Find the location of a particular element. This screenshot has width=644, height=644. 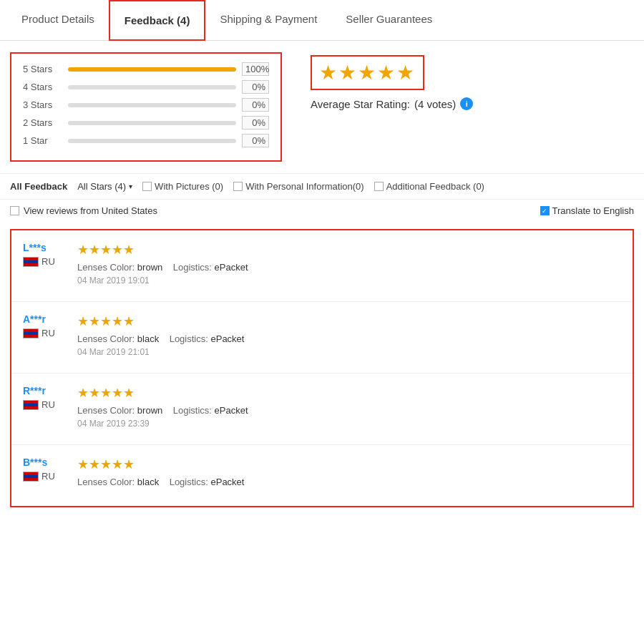

with-pictures-label: With Pictures (0) is located at coordinates (189, 186).